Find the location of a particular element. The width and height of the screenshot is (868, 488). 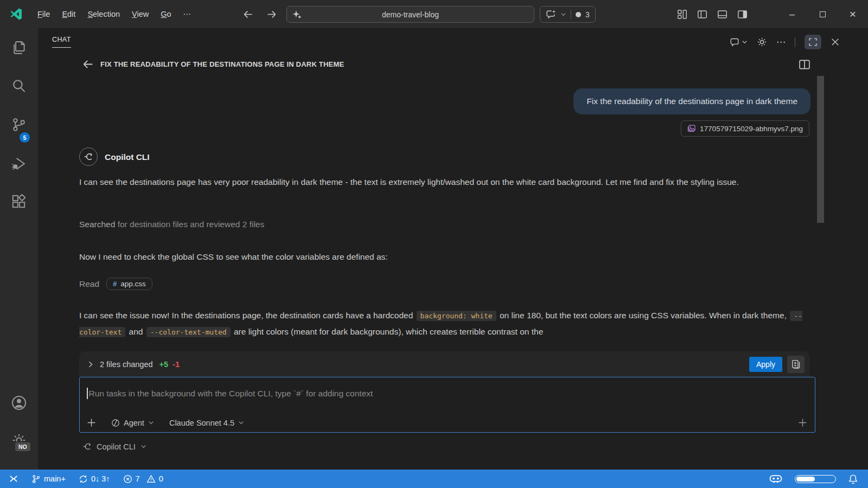

search-summary: Searched for destination files and revie… is located at coordinates (171, 224).